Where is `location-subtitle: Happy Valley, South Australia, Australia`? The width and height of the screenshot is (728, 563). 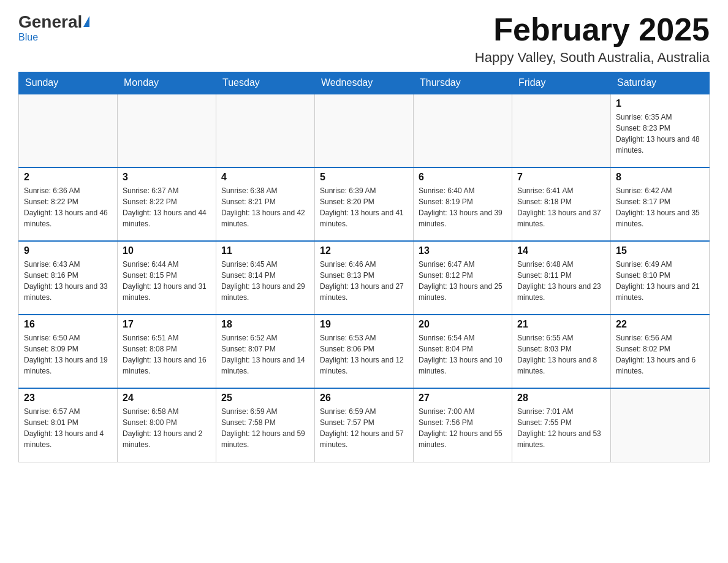
location-subtitle: Happy Valley, South Australia, Australia is located at coordinates (592, 58).